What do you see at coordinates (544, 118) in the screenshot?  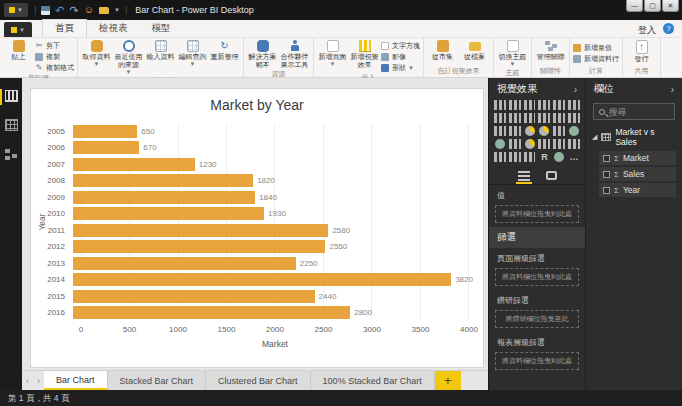 I see `line-and-stacked-column-chart-icon` at bounding box center [544, 118].